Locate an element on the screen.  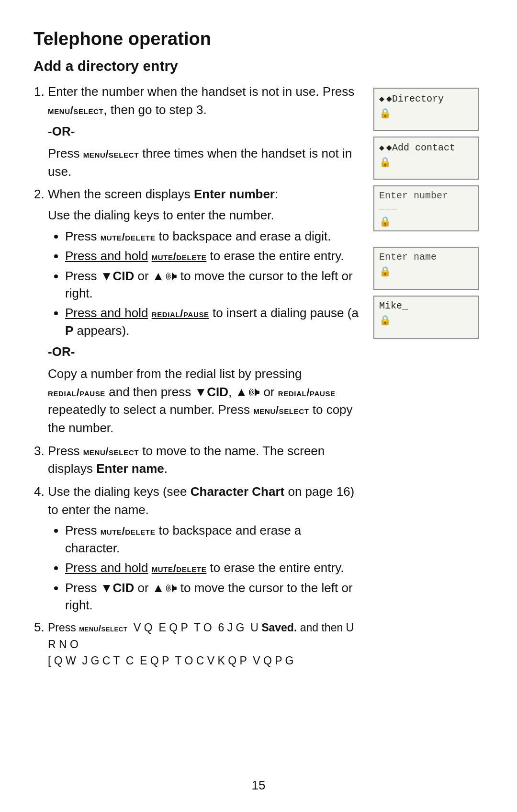
screen-enter-name: Enter name 🔒 is located at coordinates (426, 268).